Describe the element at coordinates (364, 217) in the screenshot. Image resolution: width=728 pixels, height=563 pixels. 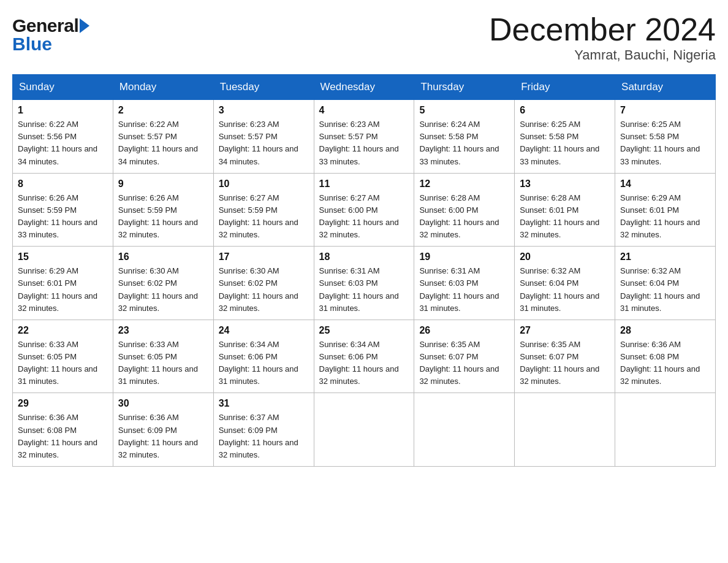
I see `day-info: Sunrise: 6:27 AM Sunset: 6:00 PM Dayligh…` at that location.